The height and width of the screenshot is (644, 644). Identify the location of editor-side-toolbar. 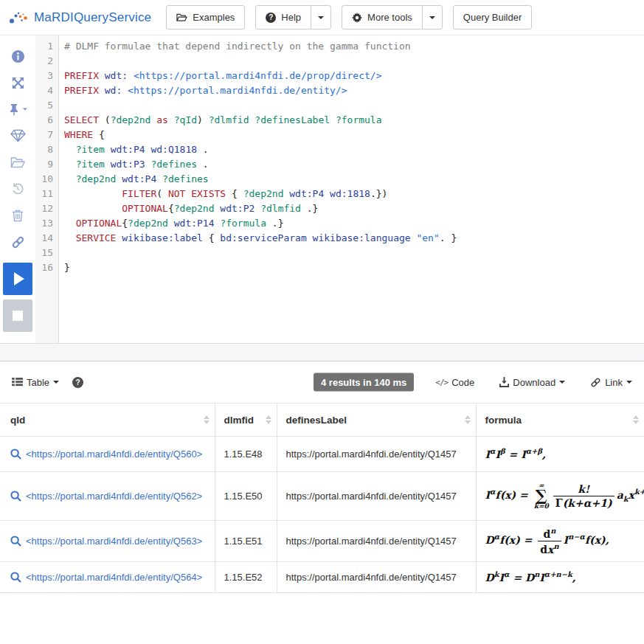
(18, 189).